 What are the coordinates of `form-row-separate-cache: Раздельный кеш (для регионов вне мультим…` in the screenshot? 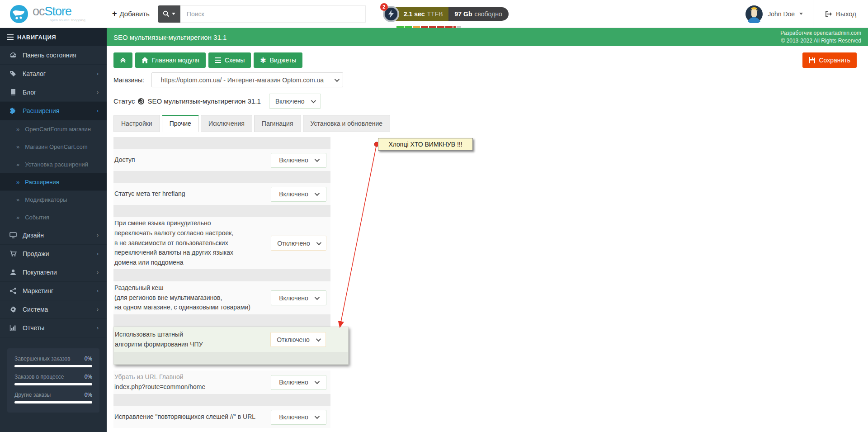 It's located at (222, 298).